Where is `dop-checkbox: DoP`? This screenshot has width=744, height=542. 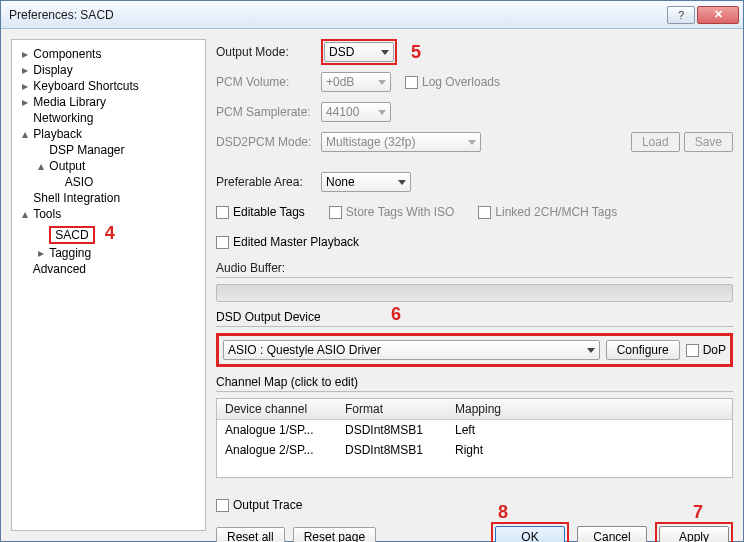 dop-checkbox: DoP is located at coordinates (706, 350).